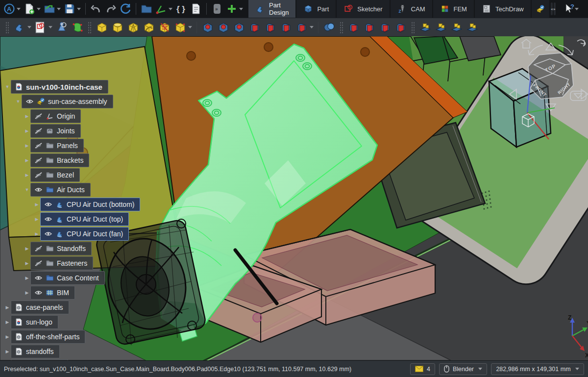 This screenshot has width=588, height=377. What do you see at coordinates (49, 293) in the screenshot?
I see `tree-item-bim: ▶BIM` at bounding box center [49, 293].